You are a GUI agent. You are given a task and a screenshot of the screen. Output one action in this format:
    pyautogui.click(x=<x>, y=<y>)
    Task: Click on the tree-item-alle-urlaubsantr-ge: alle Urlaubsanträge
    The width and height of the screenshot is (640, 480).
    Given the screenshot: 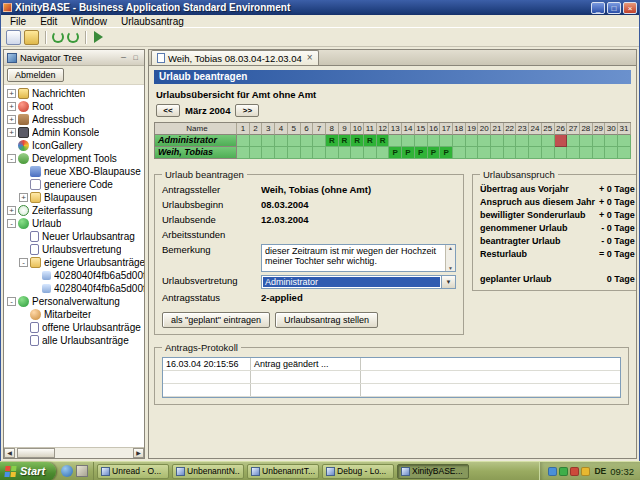 What is the action you would take?
    pyautogui.click(x=74, y=340)
    